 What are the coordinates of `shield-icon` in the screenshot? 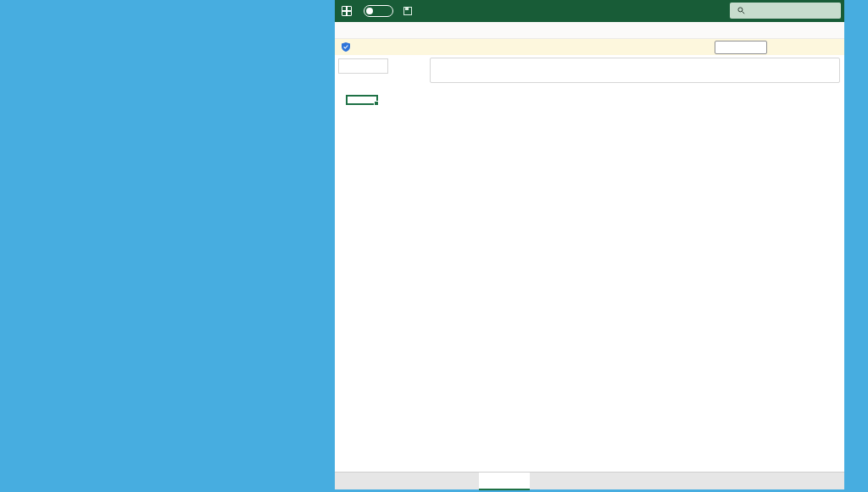 It's located at (346, 47).